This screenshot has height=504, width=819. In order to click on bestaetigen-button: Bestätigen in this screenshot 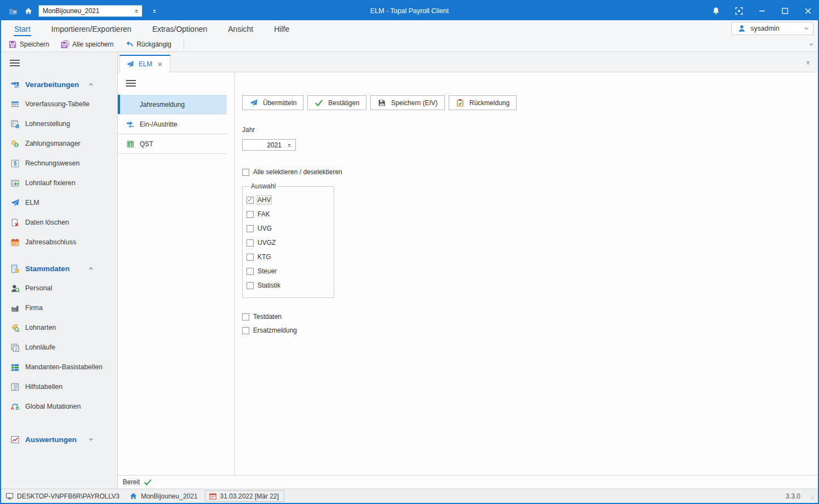, I will do `click(337, 103)`.